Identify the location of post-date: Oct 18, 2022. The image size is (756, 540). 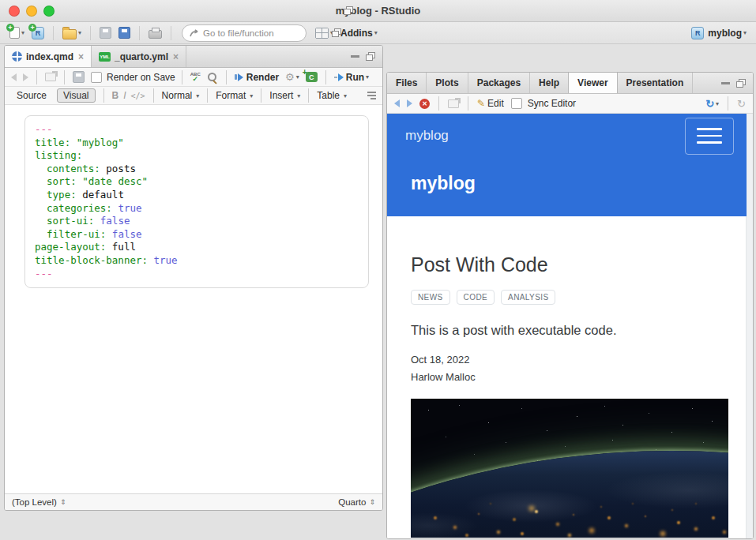
(566, 360).